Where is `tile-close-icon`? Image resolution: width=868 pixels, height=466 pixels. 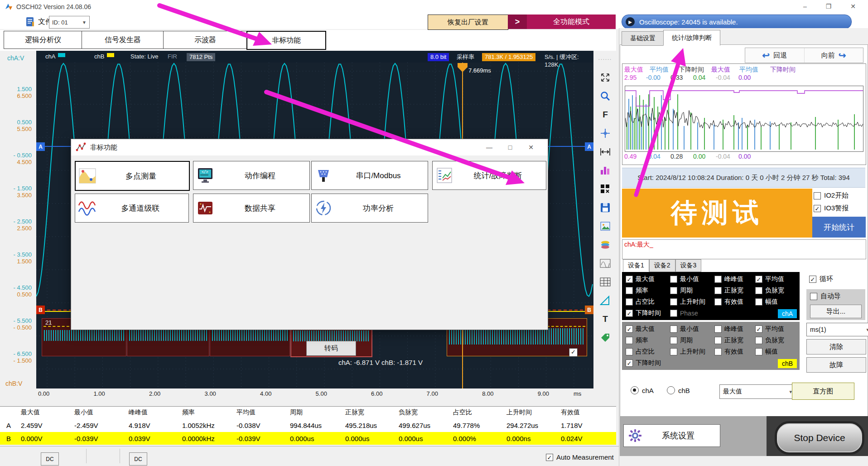
tile-close-icon is located at coordinates (605, 189).